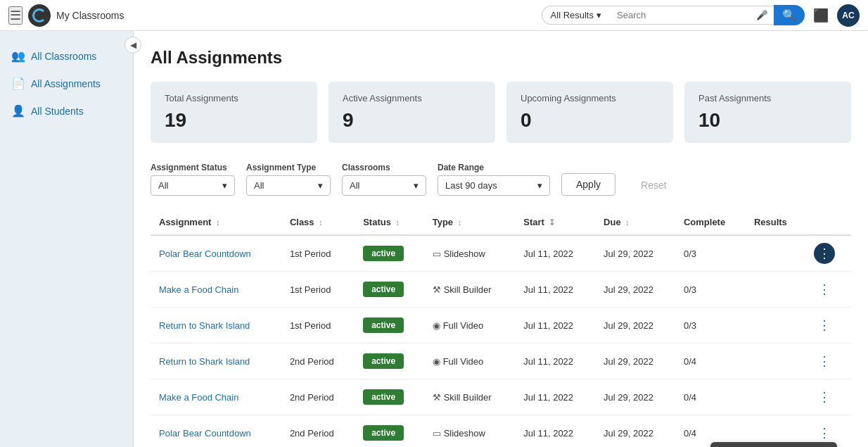  What do you see at coordinates (216, 397) in the screenshot?
I see `cell-assignment-4: Make a Food Chain` at bounding box center [216, 397].